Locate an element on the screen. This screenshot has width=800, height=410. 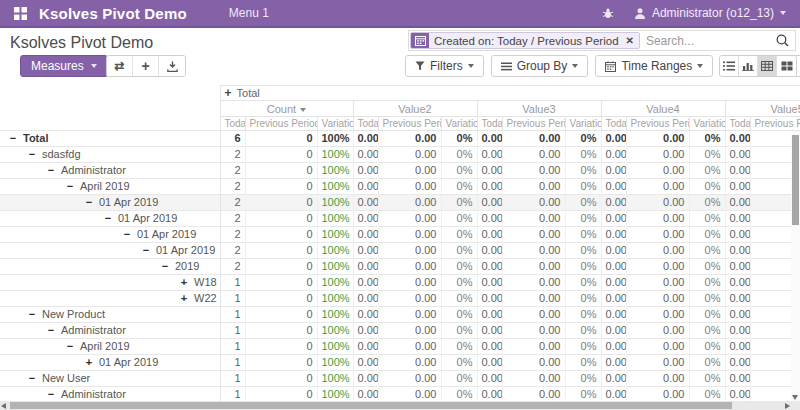
pivot-measure-value2: Value2 is located at coordinates (415, 109).